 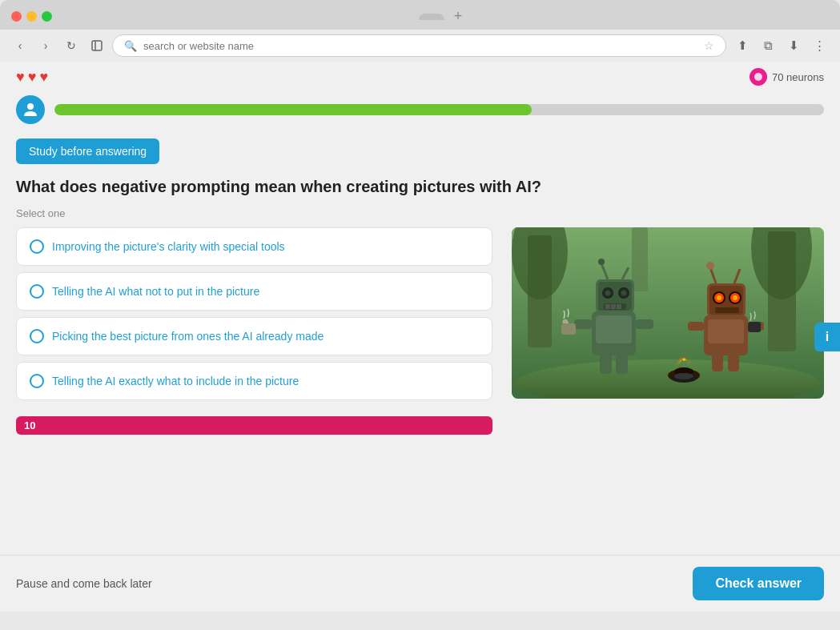 What do you see at coordinates (420, 111) in the screenshot?
I see `progress-section` at bounding box center [420, 111].